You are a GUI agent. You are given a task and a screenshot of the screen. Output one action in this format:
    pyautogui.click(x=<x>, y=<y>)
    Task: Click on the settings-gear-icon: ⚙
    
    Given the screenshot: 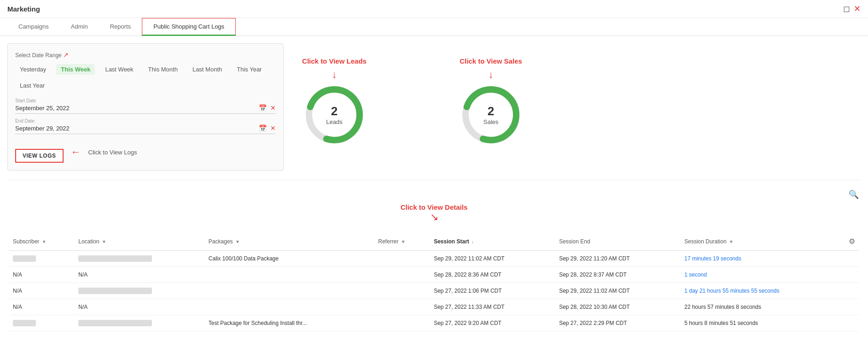 What is the action you would take?
    pyautogui.click(x=852, y=242)
    